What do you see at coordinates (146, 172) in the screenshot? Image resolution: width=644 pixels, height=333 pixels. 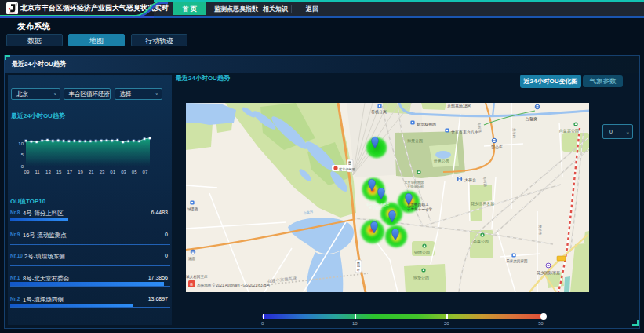 I see `svg-text: 07` at bounding box center [146, 172].